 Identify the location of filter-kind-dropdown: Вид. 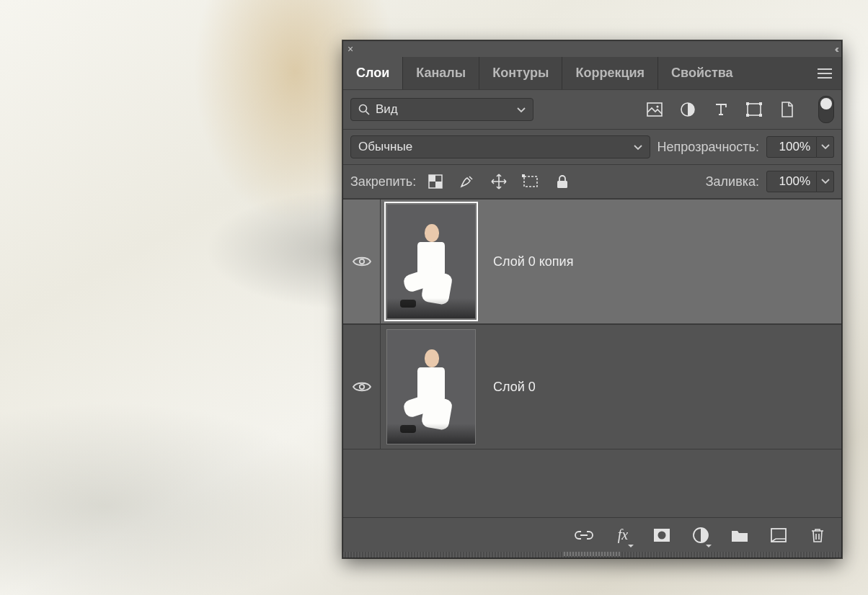
(442, 109).